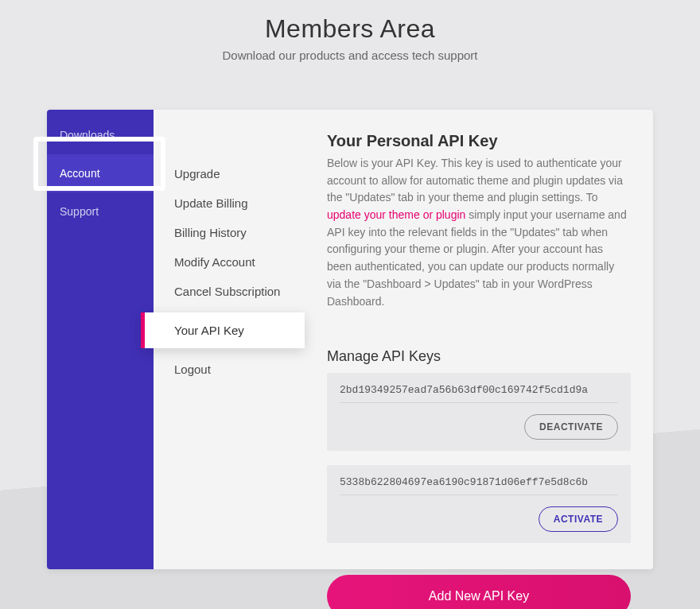 The width and height of the screenshot is (700, 609). Describe the element at coordinates (100, 135) in the screenshot. I see `sidebar-item-downloads: Downloads` at that location.